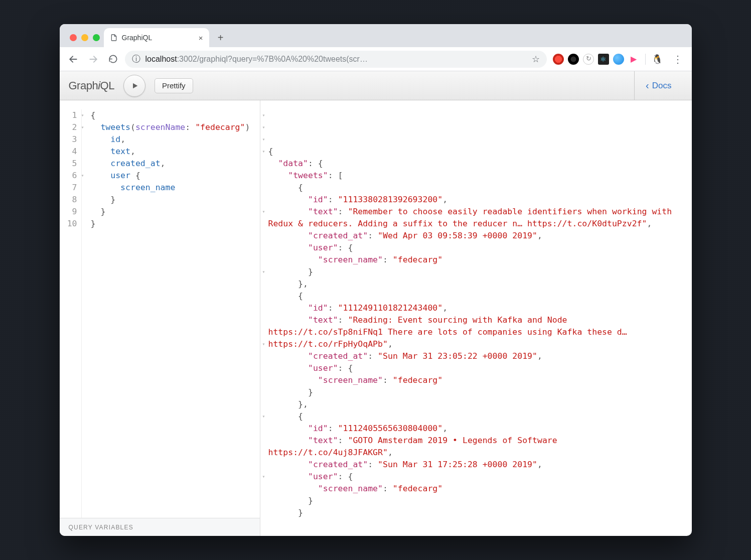 The image size is (751, 560). I want to click on extension-icon: ▶, so click(634, 59).